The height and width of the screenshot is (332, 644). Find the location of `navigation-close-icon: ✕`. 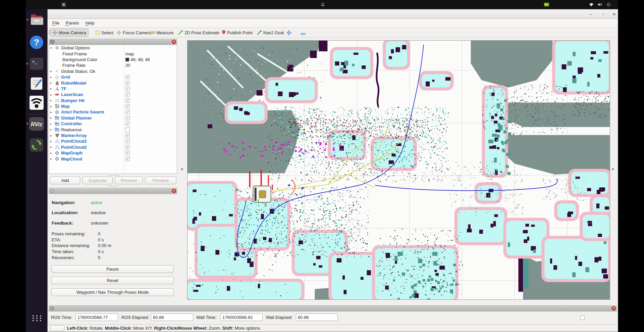

navigation-close-icon: ✕ is located at coordinates (174, 191).